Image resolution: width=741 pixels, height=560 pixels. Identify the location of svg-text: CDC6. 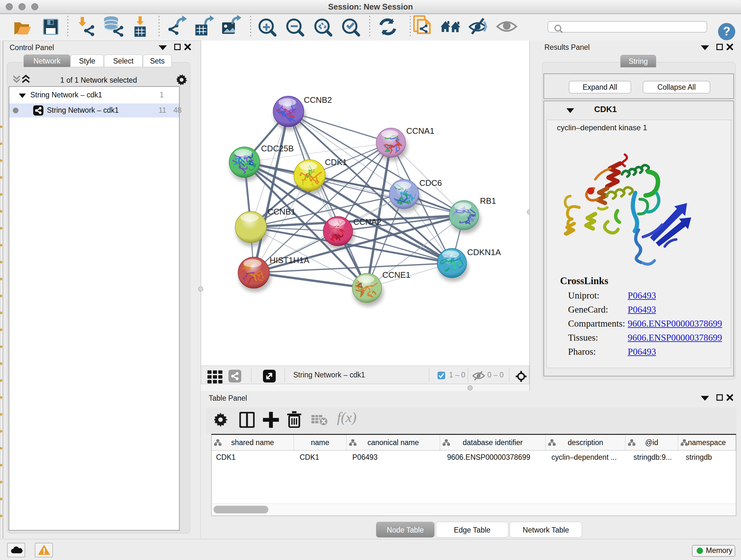
(431, 183).